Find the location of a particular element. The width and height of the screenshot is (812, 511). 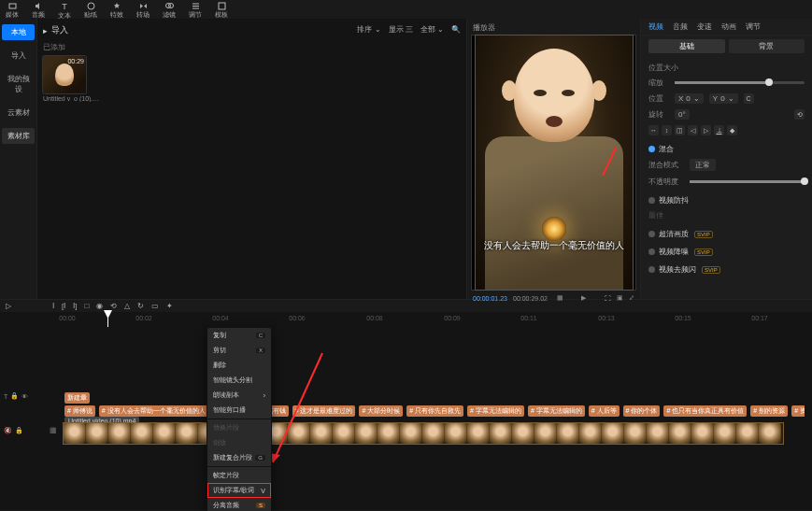

pos-y-input: Y 0 ⌄ is located at coordinates (723, 99).